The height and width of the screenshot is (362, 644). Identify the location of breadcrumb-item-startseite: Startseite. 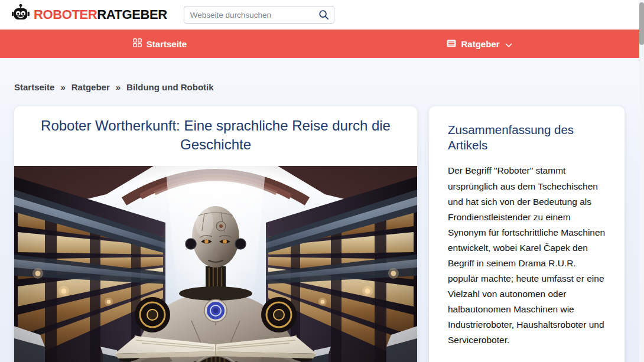
(34, 87).